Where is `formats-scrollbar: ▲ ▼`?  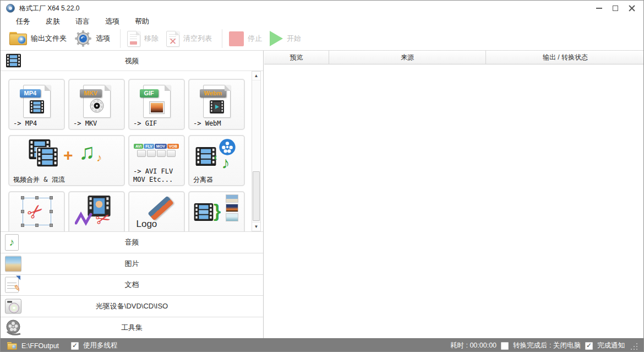
formats-scrollbar: ▲ ▼ is located at coordinates (256, 151).